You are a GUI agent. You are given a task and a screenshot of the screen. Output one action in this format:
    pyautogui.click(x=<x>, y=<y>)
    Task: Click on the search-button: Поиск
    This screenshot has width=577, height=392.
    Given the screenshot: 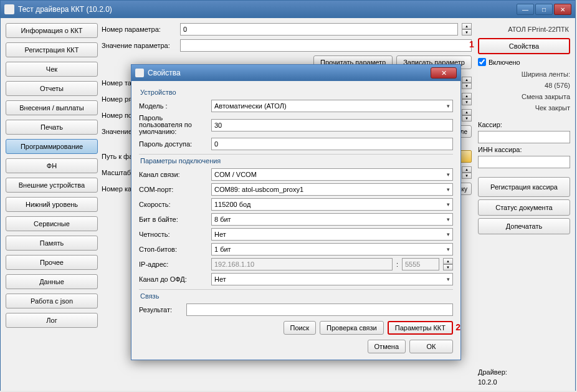 What is the action you would take?
    pyautogui.click(x=300, y=328)
    